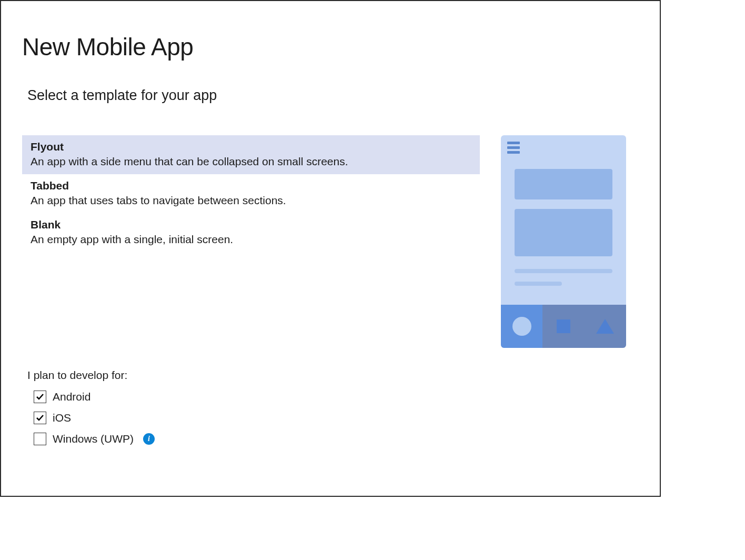 This screenshot has width=745, height=560. I want to click on platform-option-ios: iOS, so click(336, 418).